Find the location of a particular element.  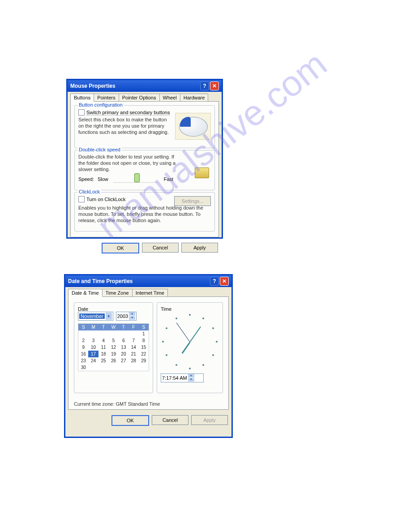

calendar-day: 28 is located at coordinates (133, 361).